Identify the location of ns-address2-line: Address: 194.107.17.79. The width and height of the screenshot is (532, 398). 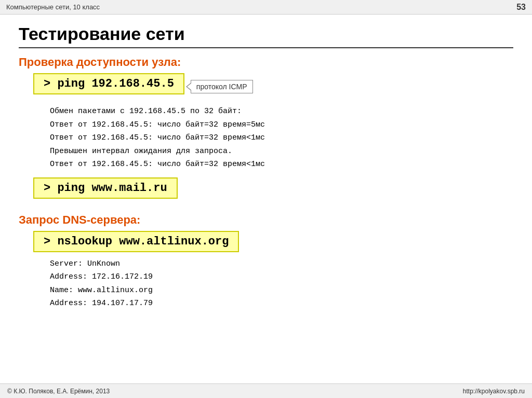
(282, 304).